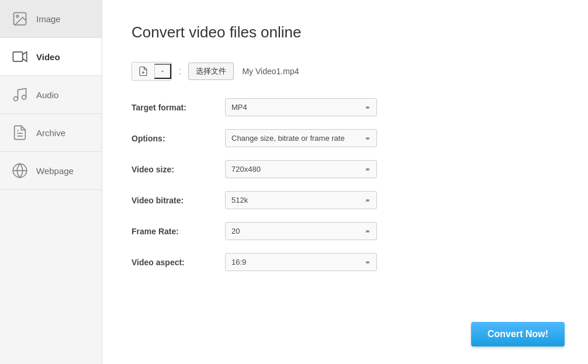  What do you see at coordinates (20, 133) in the screenshot?
I see `archive-icon` at bounding box center [20, 133].